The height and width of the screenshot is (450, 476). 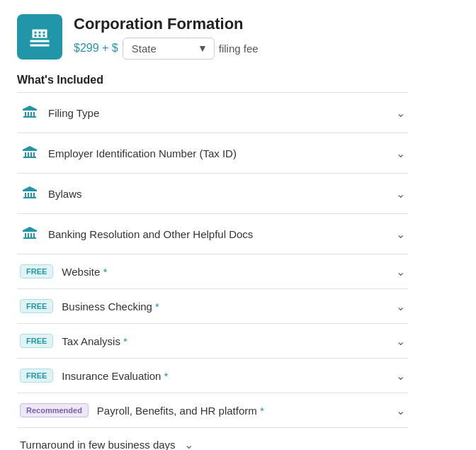 I want to click on item-label-payroll: Payroll, Benefits, and HR platform *, so click(x=242, y=411).